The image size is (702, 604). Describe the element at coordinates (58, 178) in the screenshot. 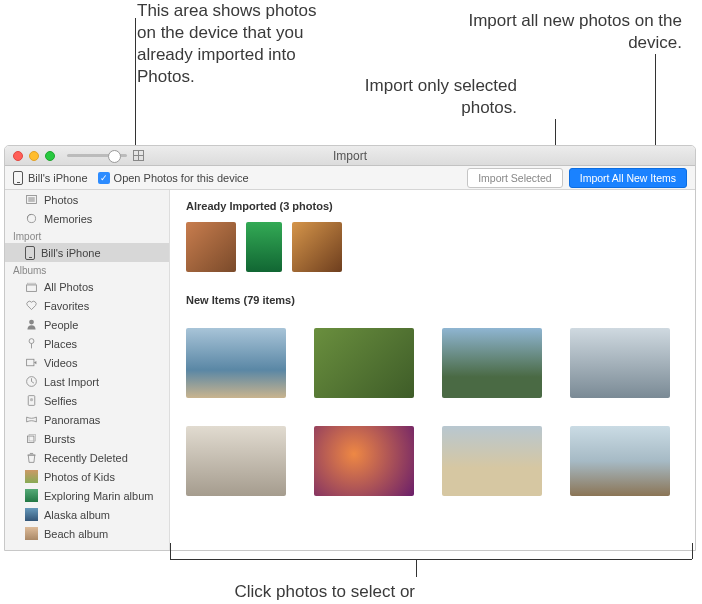

I see `device-name: Bill's iPhone` at that location.